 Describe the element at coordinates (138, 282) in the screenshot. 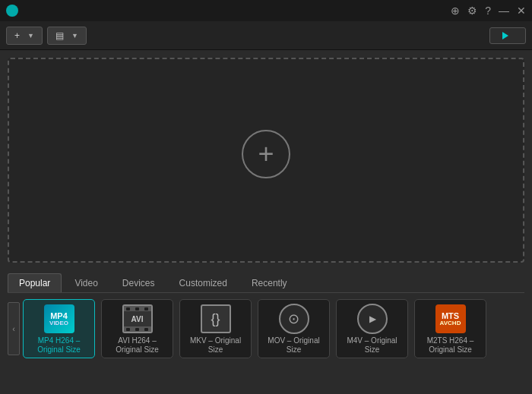

I see `tab-devices: Devices` at that location.